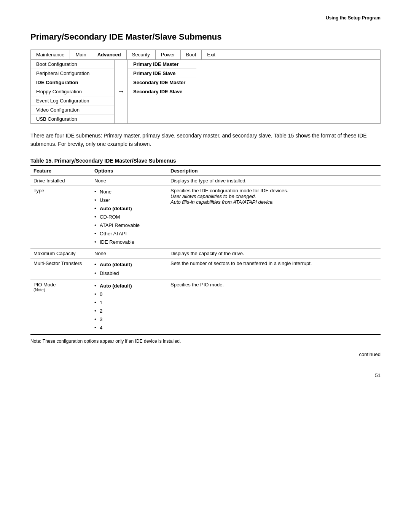  What do you see at coordinates (61, 290) in the screenshot?
I see `feature-sub: (Note)` at bounding box center [61, 290].